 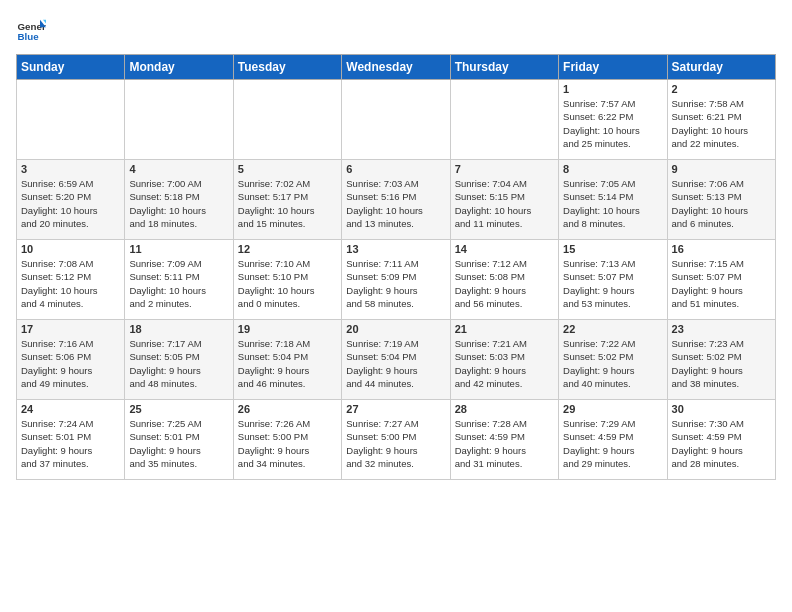 I want to click on calendar-header-sunday: Sunday, so click(x=71, y=68).